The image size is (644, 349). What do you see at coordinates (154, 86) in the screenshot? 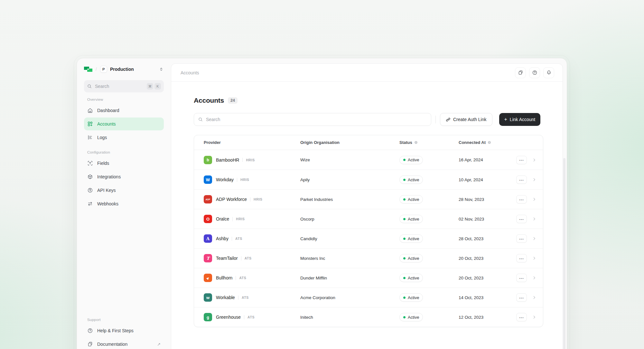
I see `shortcut-keys: ⌘ K` at bounding box center [154, 86].